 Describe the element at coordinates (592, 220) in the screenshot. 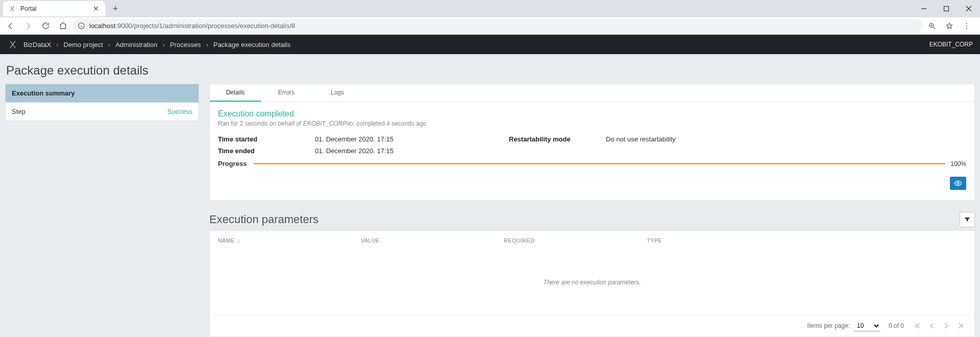

I see `execution-params-header: Execution parameters` at that location.